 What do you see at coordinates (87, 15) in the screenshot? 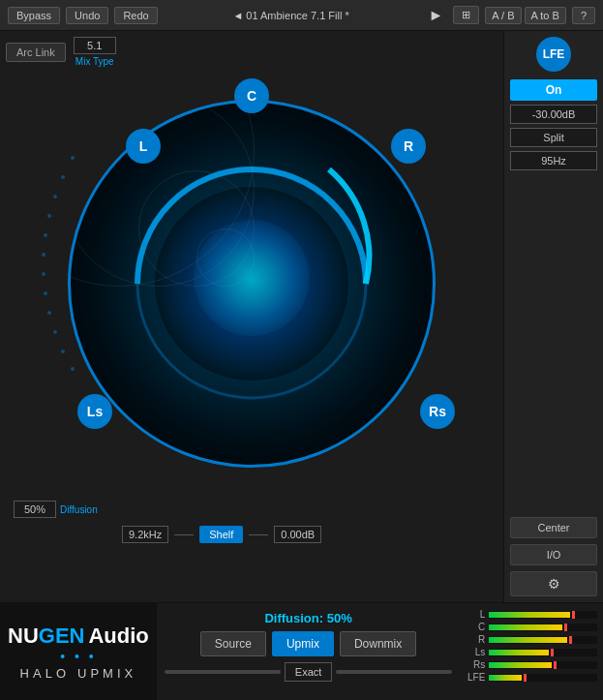
I see `undo-button: Undo` at bounding box center [87, 15].